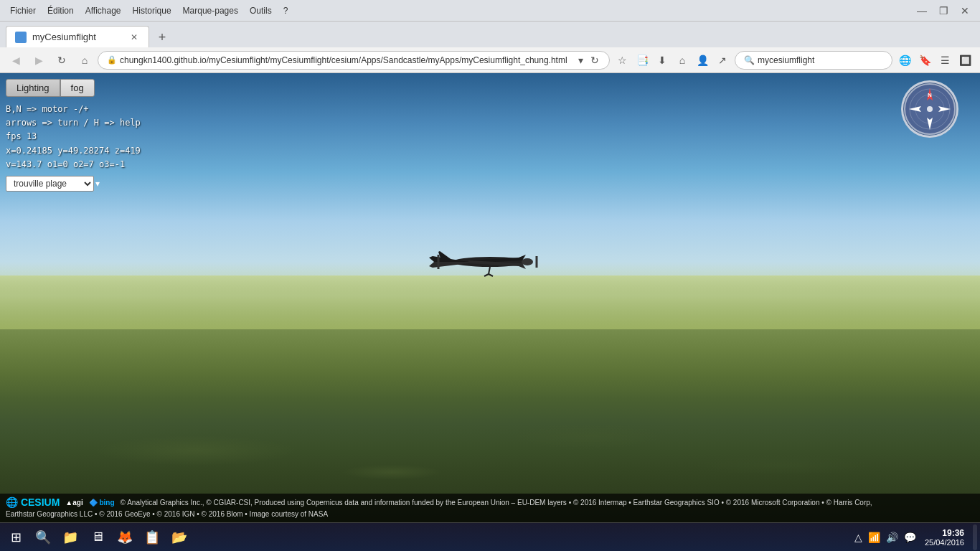 This screenshot has height=551, width=980. What do you see at coordinates (77, 88) in the screenshot?
I see `fog-button: fog` at bounding box center [77, 88].